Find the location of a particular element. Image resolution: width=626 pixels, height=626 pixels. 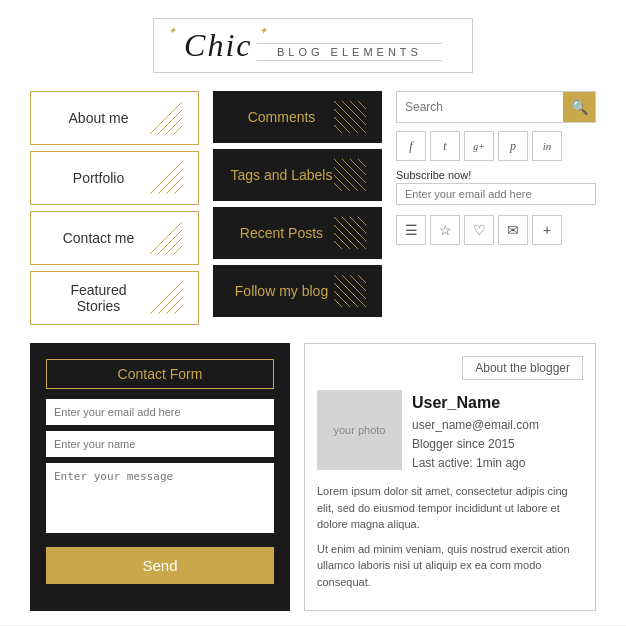

dark-recent-posts: Recent Posts is located at coordinates (298, 233).